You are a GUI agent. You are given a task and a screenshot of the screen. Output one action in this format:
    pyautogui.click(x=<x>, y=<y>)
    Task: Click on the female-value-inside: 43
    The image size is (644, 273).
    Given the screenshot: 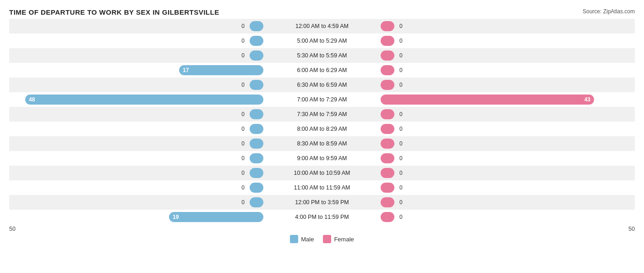 What is the action you would take?
    pyautogui.click(x=589, y=100)
    